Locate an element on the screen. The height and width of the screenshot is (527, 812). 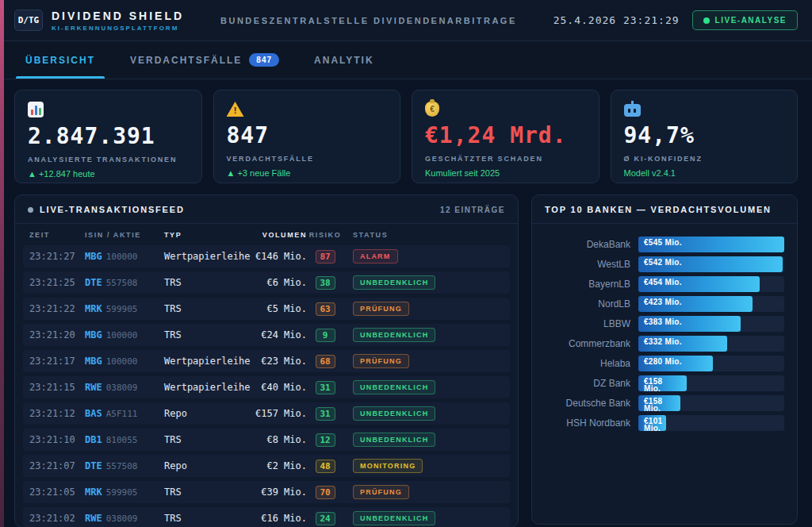
bank-bar-row: Helaba€280 Mio. is located at coordinates (665, 364).